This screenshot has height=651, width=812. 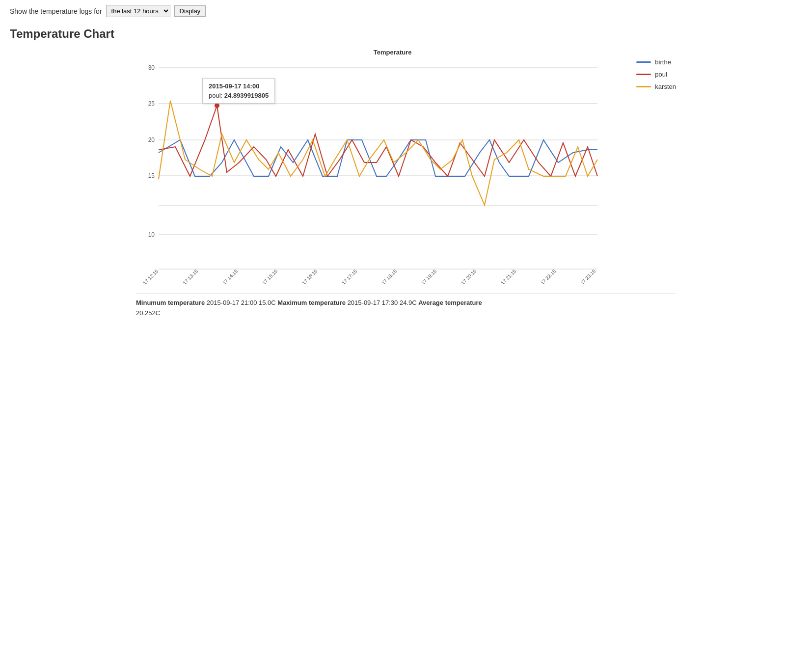 I want to click on show-label: Show the temperature logs for, so click(x=56, y=11).